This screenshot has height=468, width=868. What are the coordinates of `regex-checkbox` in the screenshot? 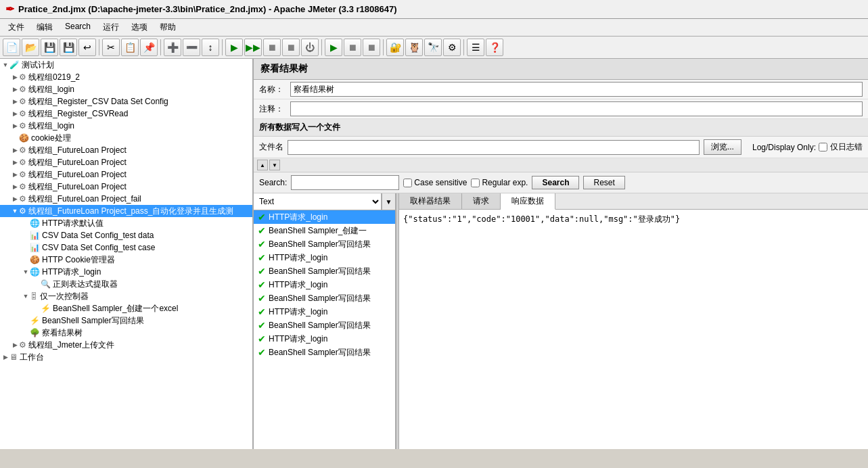 It's located at (475, 183).